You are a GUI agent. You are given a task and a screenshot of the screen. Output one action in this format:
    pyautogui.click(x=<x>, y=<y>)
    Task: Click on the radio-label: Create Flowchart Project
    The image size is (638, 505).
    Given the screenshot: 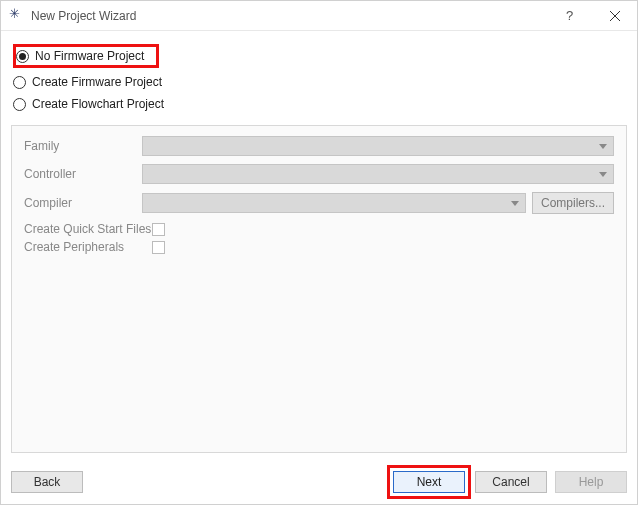 What is the action you would take?
    pyautogui.click(x=98, y=104)
    